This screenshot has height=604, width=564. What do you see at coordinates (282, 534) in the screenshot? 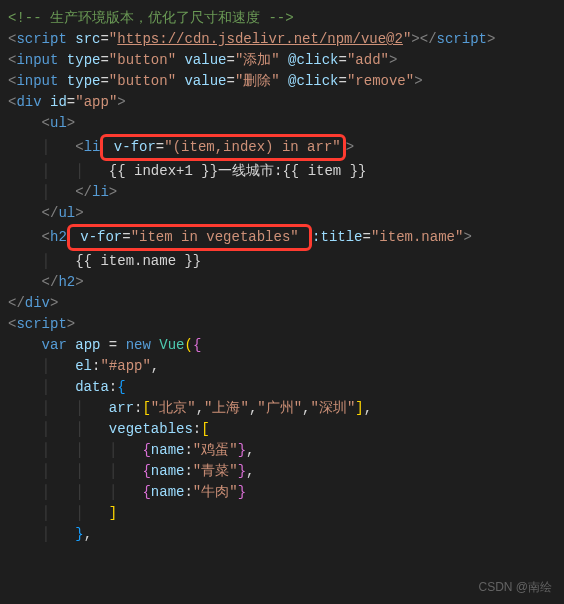
I see `code-line: │ },` at bounding box center [282, 534].